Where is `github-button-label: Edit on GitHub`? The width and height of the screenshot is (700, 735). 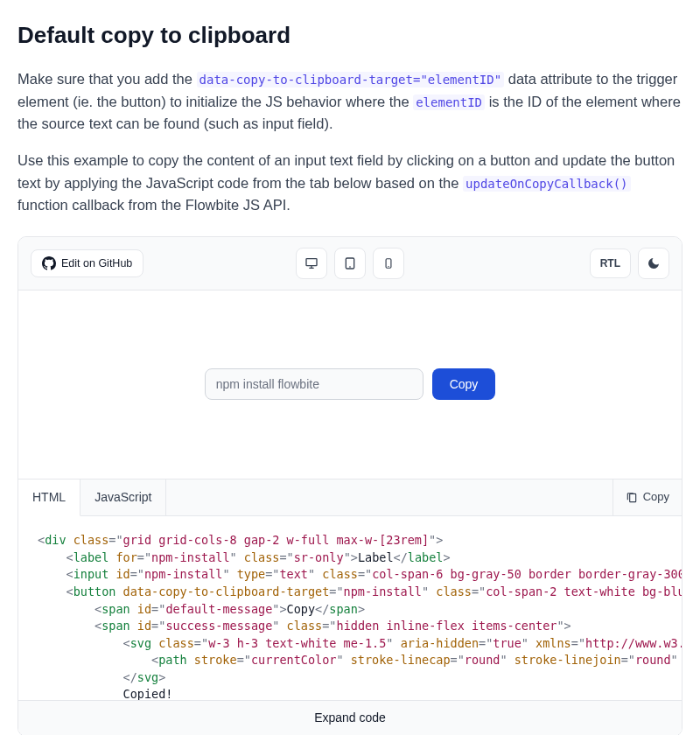 github-button-label: Edit on GitHub is located at coordinates (96, 263).